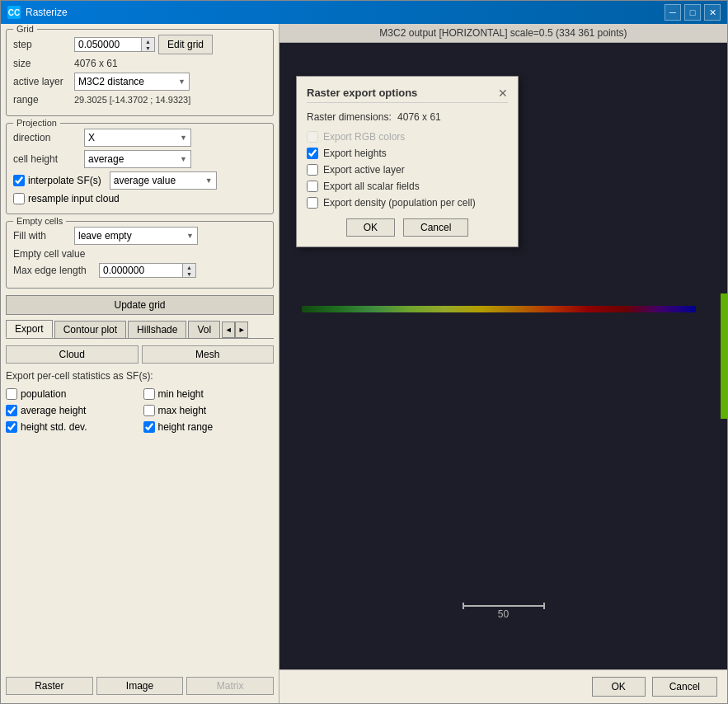 Image resolution: width=728 pixels, height=704 pixels. What do you see at coordinates (140, 330) in the screenshot?
I see `tabs-container: Export Contour plot Hillshade Vol ◄ ►` at bounding box center [140, 330].